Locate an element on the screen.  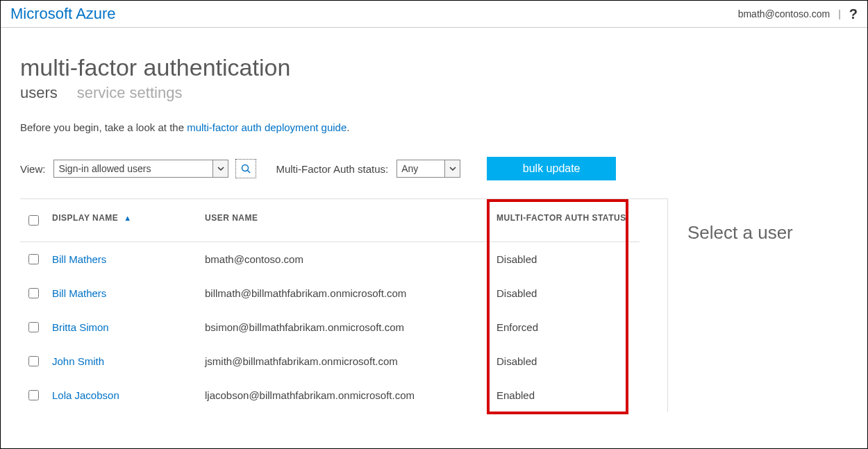
col-header-user-name: USER NAME is located at coordinates (345, 221).